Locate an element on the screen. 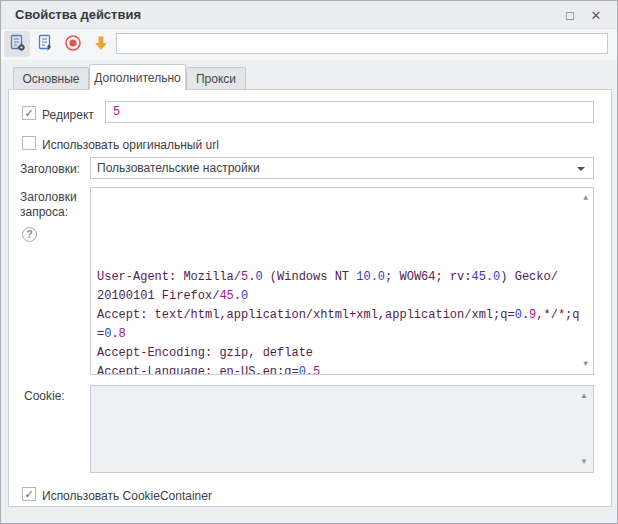 The width and height of the screenshot is (618, 524). titlebar: Свойства действия □ ✕ is located at coordinates (309, 15).